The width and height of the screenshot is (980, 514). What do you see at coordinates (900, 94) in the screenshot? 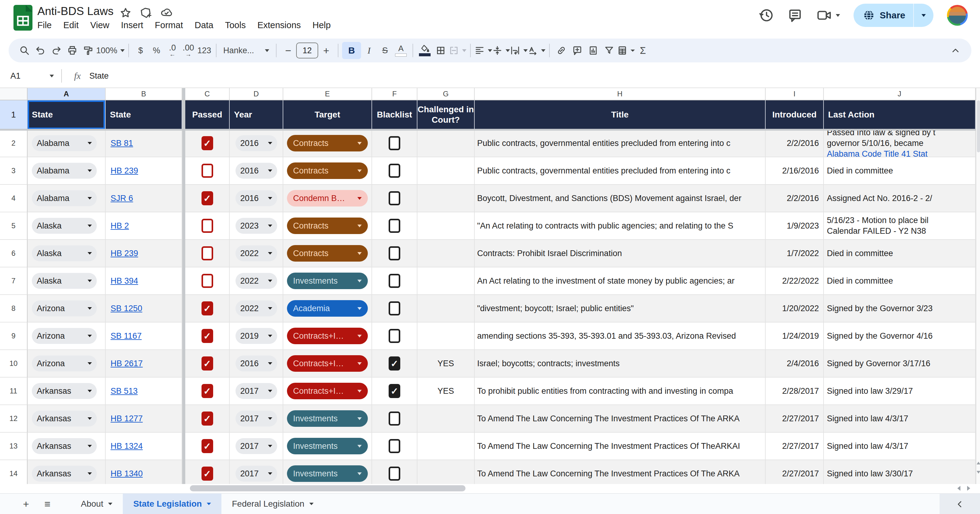
I see `column-header-J: J` at bounding box center [900, 94].